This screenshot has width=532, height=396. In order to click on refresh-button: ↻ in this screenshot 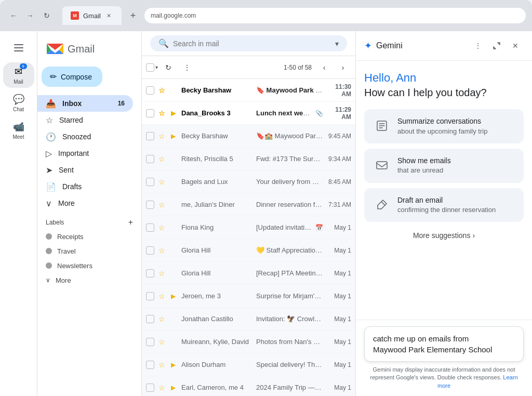, I will do `click(47, 16)`.